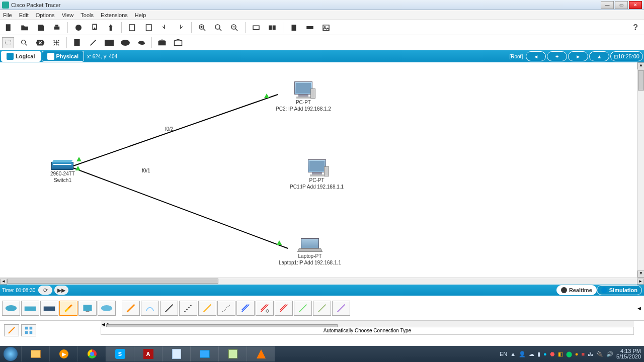 This screenshot has height=362, width=644. What do you see at coordinates (68, 15) in the screenshot?
I see `menu-view: View` at bounding box center [68, 15].